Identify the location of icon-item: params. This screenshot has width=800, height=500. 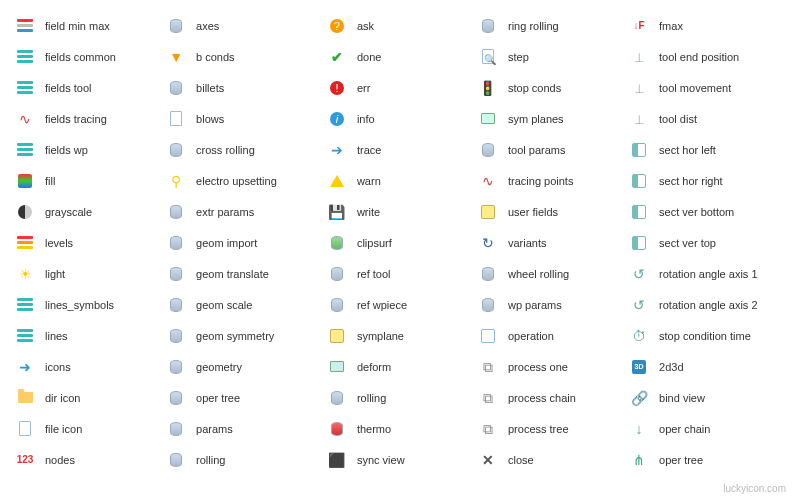
(246, 428).